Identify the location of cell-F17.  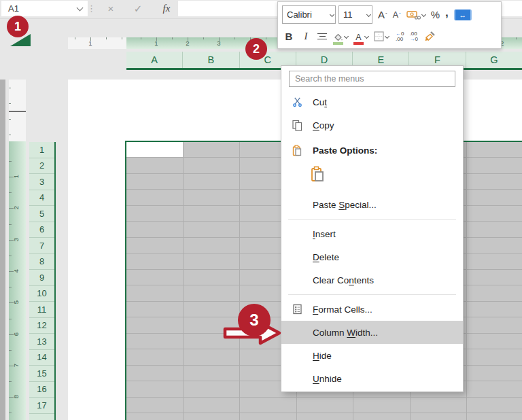
(439, 405).